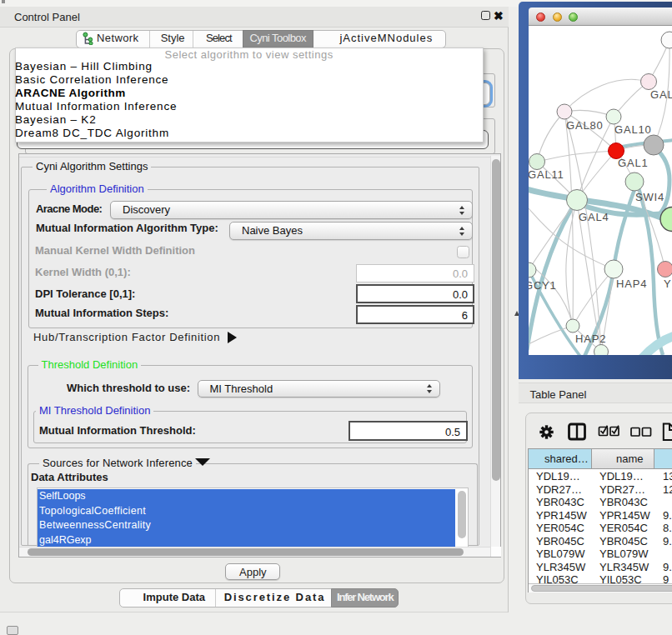  I want to click on svg-text: GCY1, so click(543, 285).